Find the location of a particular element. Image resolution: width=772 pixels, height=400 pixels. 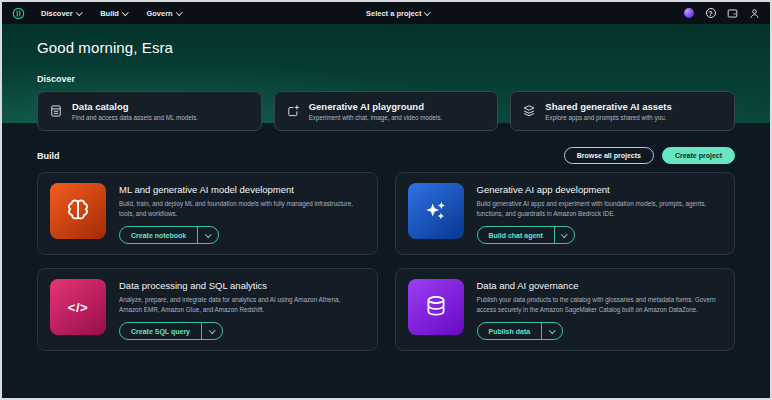

help-icon: ? is located at coordinates (710, 14).